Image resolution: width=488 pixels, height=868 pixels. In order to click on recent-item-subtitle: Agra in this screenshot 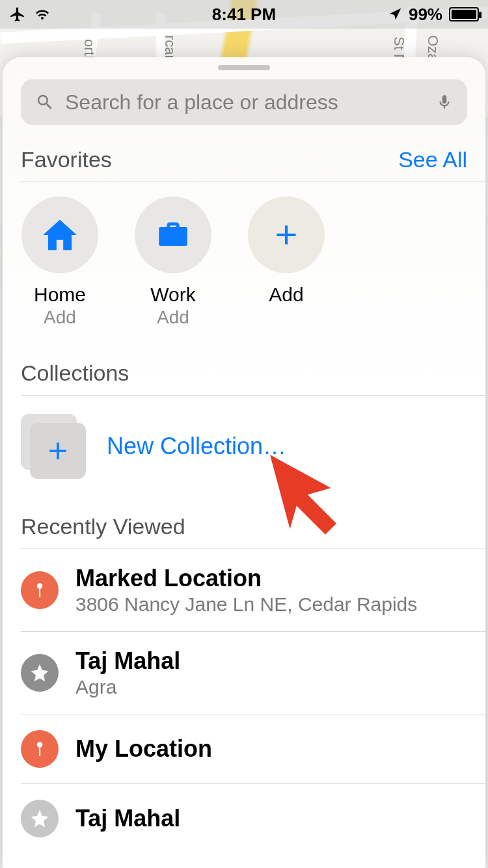, I will do `click(128, 687)`.